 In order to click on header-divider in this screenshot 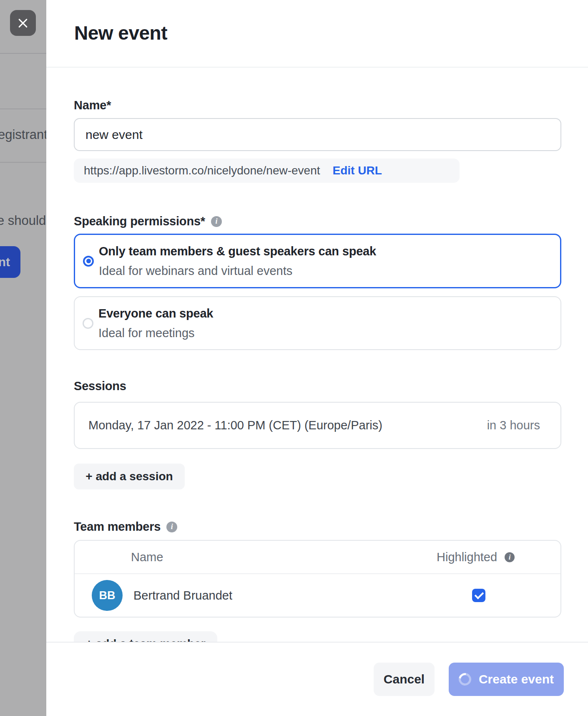, I will do `click(317, 67)`.